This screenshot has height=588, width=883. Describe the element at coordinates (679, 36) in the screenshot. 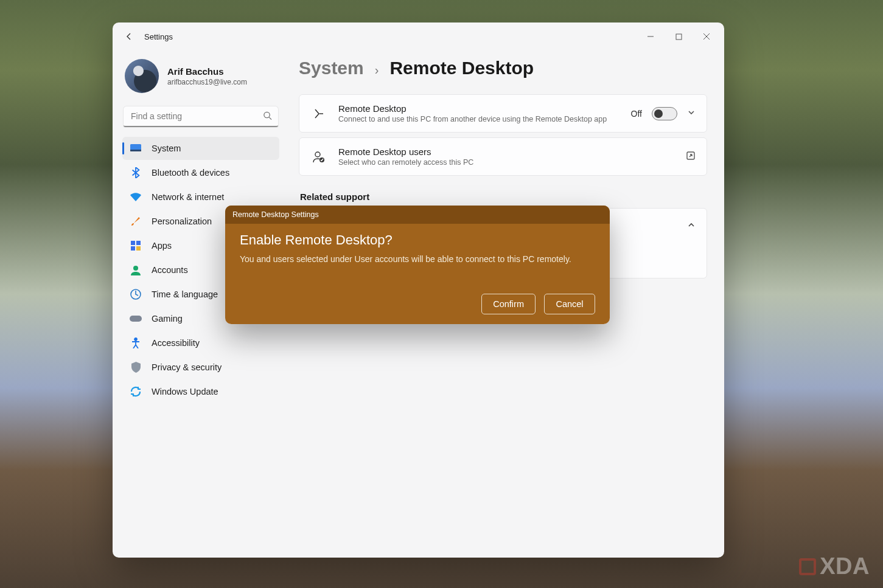

I see `maximize-button` at that location.